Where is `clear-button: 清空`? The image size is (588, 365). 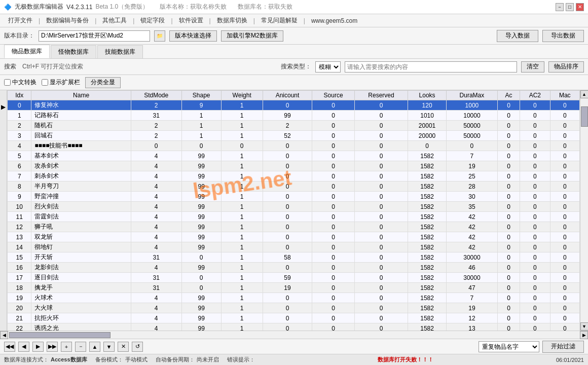 clear-button: 清空 is located at coordinates (533, 67).